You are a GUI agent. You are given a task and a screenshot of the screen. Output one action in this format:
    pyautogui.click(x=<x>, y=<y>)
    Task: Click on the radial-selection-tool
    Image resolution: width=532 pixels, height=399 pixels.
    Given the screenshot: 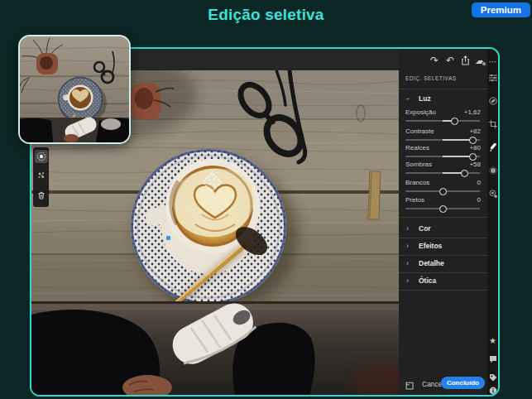 What is the action you would take?
    pyautogui.click(x=41, y=156)
    